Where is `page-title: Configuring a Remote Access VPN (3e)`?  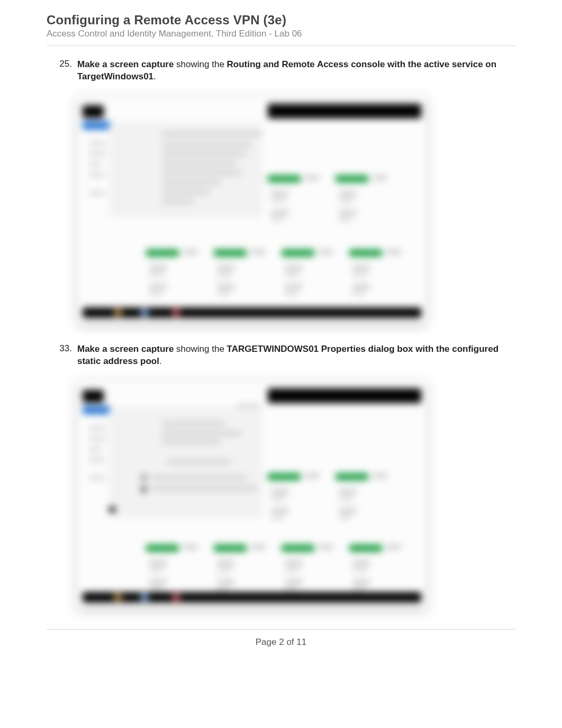 page-title: Configuring a Remote Access VPN (3e) is located at coordinates (281, 20).